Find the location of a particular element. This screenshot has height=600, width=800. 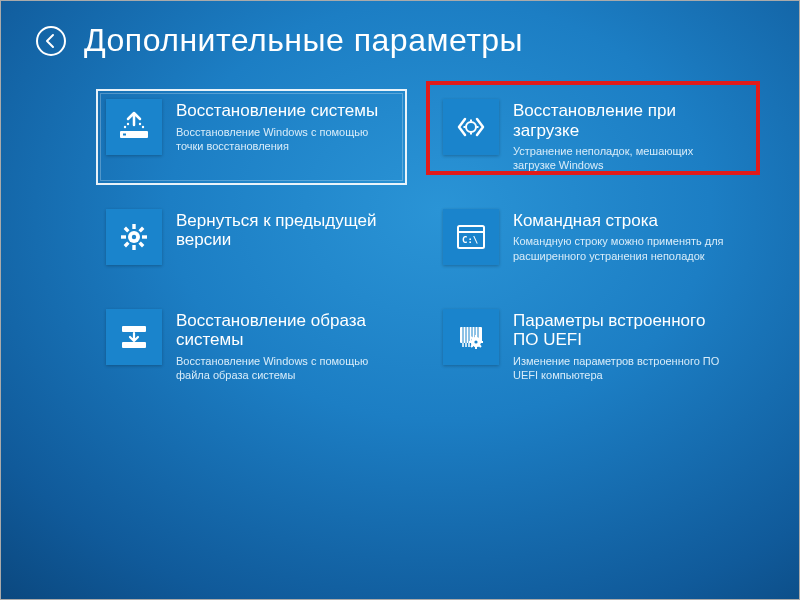

tile-command-prompt: C:\ Командная строка Командную строку мо… is located at coordinates (588, 242).